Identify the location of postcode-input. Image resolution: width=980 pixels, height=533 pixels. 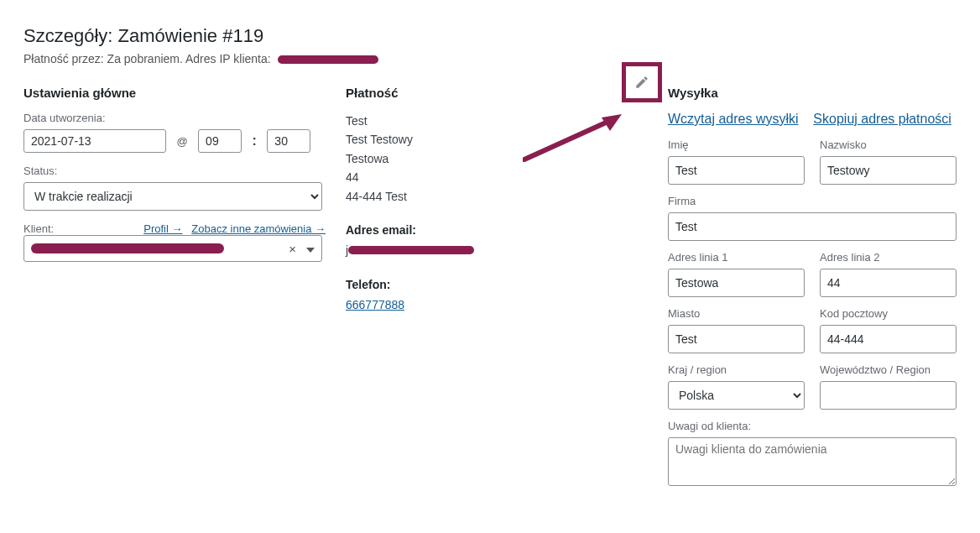
(888, 339).